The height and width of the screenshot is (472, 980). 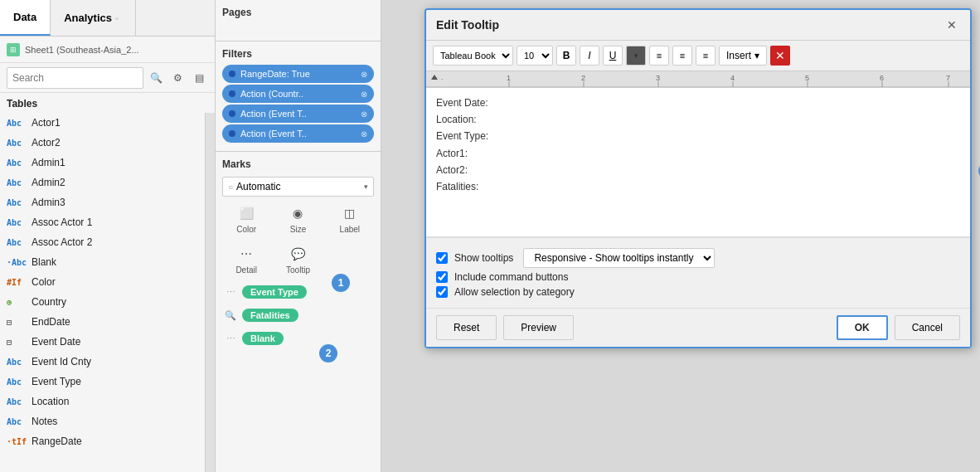 What do you see at coordinates (275, 74) in the screenshot?
I see `filter-label: RangeDate: True` at bounding box center [275, 74].